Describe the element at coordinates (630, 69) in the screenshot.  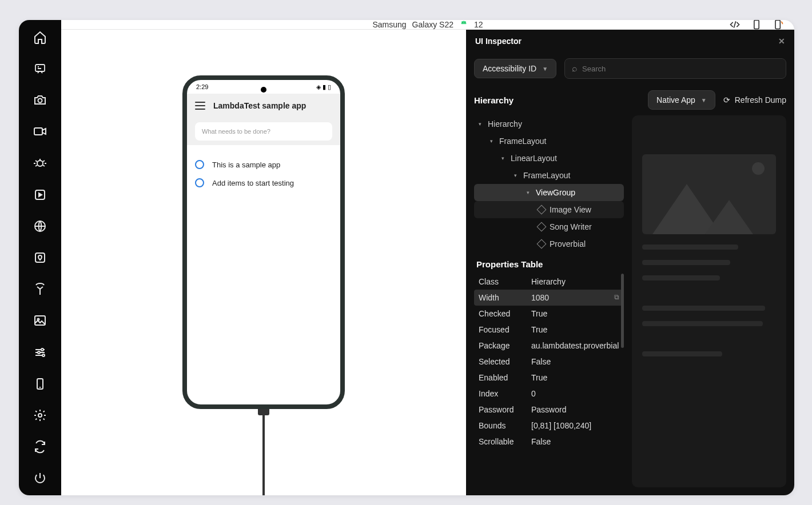
I see `inspector-controls: Accessibility ID ▼ ⌕` at that location.